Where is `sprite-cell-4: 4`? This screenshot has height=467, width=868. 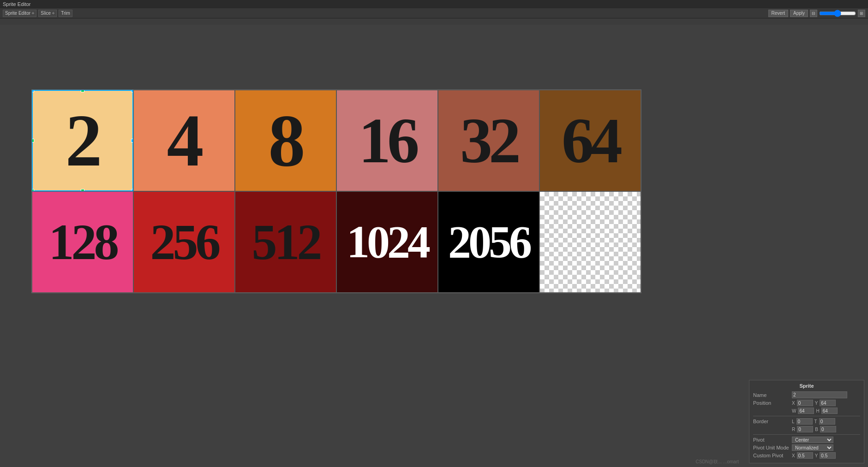 sprite-cell-4: 4 is located at coordinates (184, 141).